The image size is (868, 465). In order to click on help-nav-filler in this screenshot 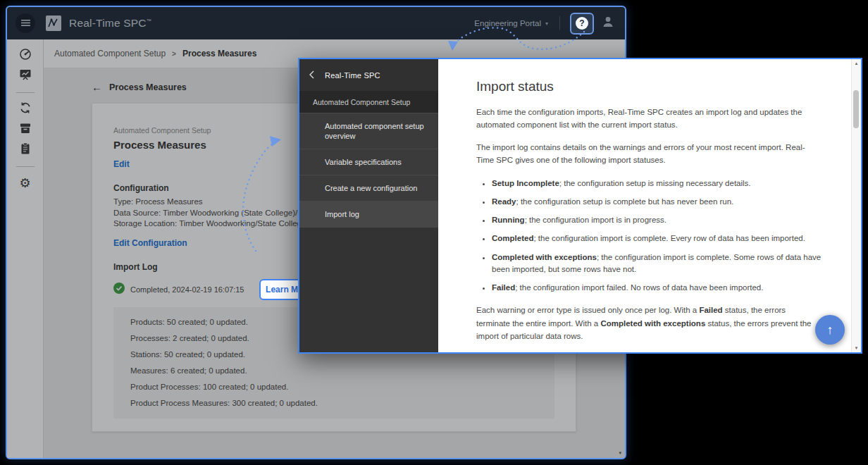, I will do `click(369, 290)`.